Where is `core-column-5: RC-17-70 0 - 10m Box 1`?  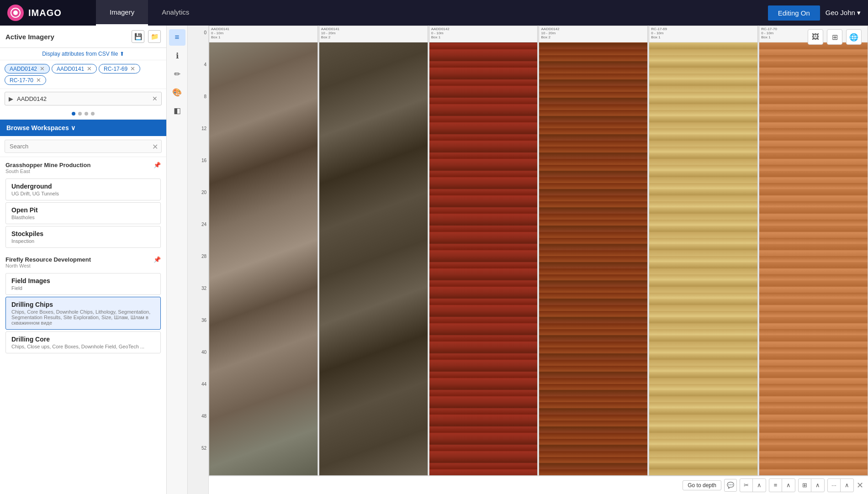
core-column-5: RC-17-70 0 - 10m Box 1 is located at coordinates (813, 251).